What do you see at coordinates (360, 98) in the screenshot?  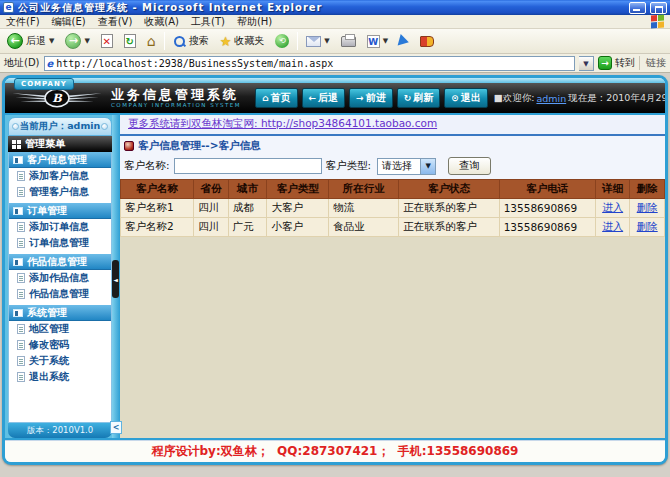 I see `nav-forward-icon: →` at bounding box center [360, 98].